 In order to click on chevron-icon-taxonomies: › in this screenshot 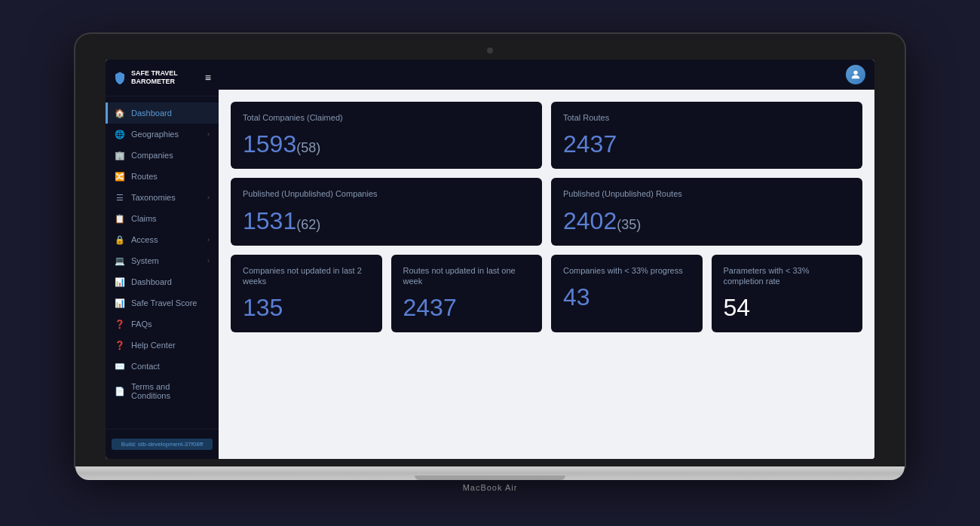, I will do `click(208, 197)`.